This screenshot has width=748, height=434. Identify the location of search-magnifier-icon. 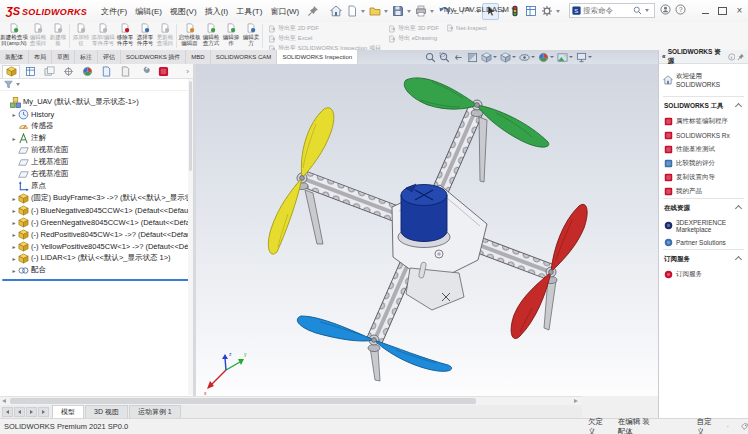
(638, 10).